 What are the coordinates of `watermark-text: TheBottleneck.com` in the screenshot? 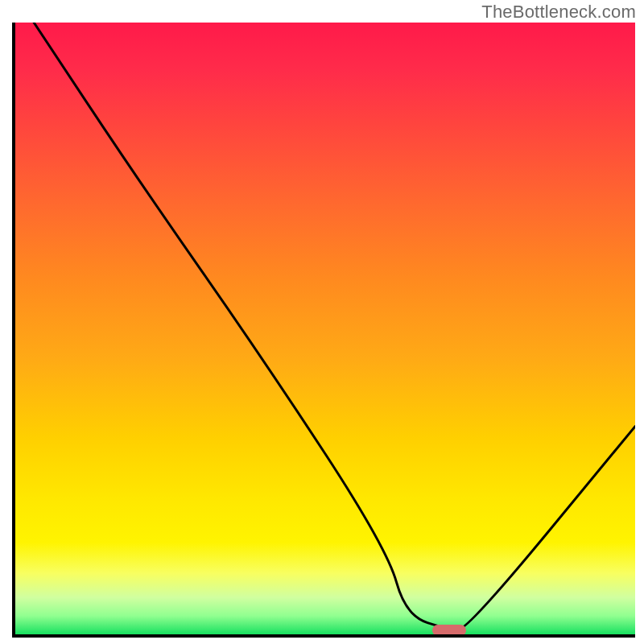 It's located at (559, 12).